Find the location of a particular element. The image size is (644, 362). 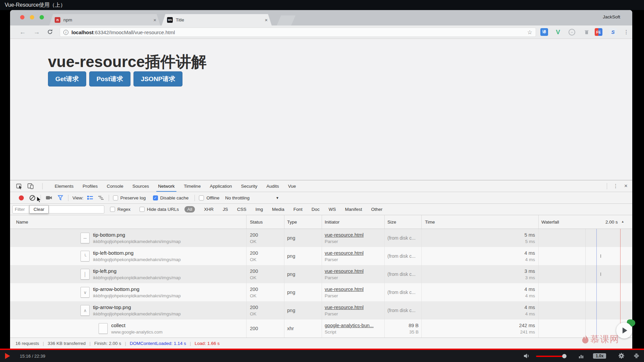

list-view-icon is located at coordinates (90, 198).